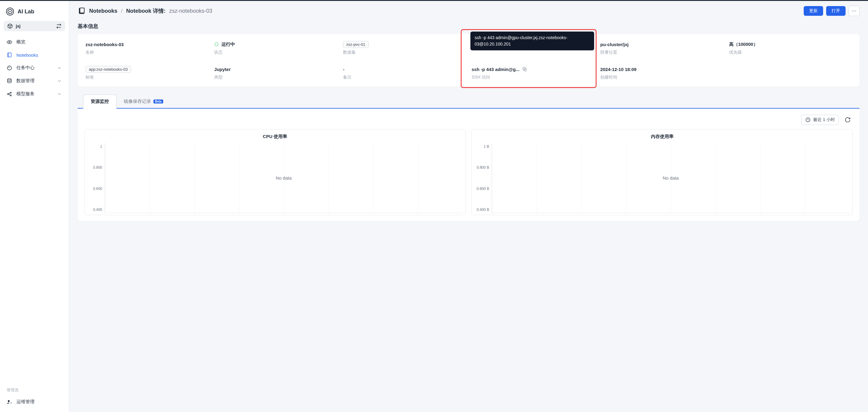 The height and width of the screenshot is (412, 868). Describe the element at coordinates (147, 48) in the screenshot. I see `info-name: zsz-notebooks-03 名称` at that location.